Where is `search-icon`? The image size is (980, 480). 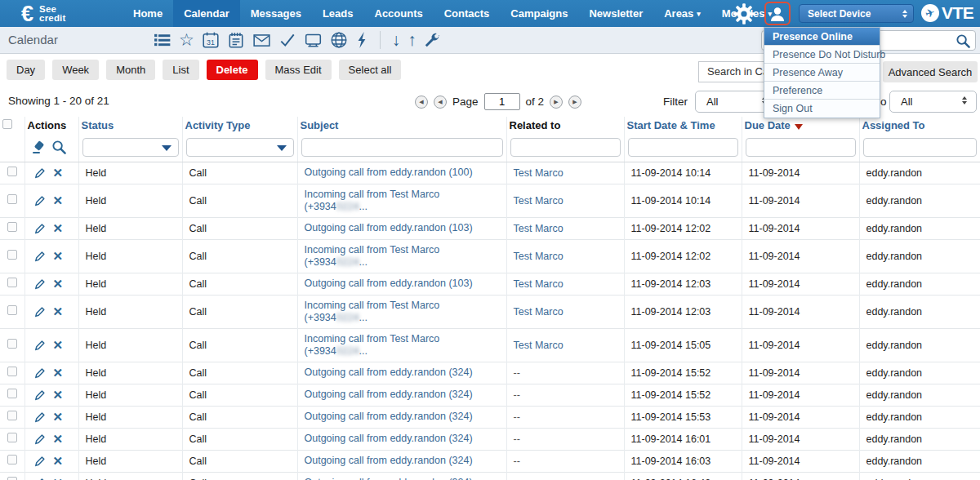
search-icon is located at coordinates (964, 41).